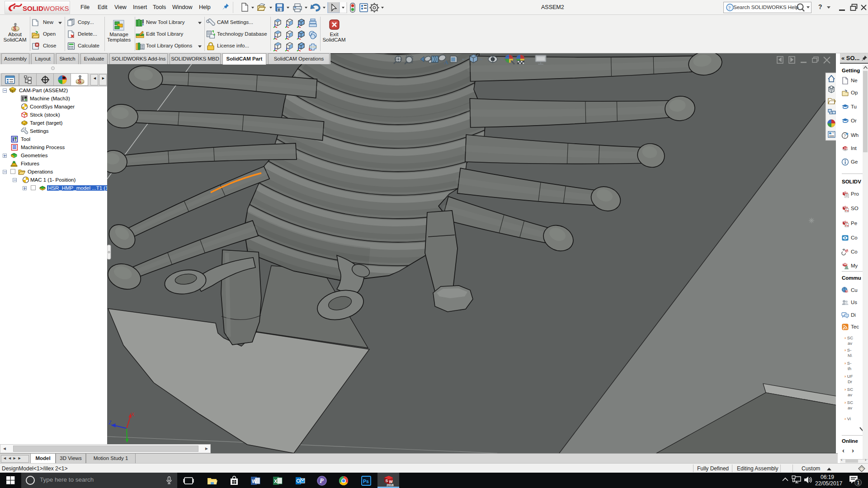  What do you see at coordinates (254, 481) in the screenshot?
I see `svg-text: W` at bounding box center [254, 481].